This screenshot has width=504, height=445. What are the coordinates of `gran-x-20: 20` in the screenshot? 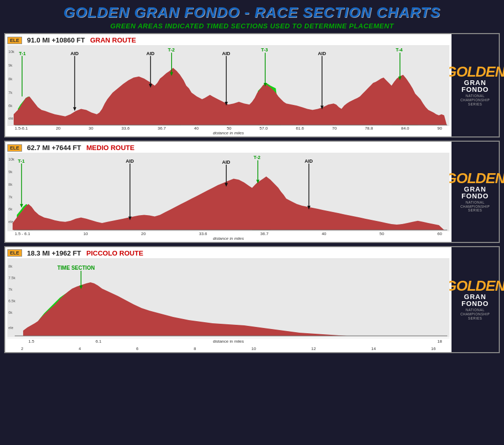 It's located at (58, 128).